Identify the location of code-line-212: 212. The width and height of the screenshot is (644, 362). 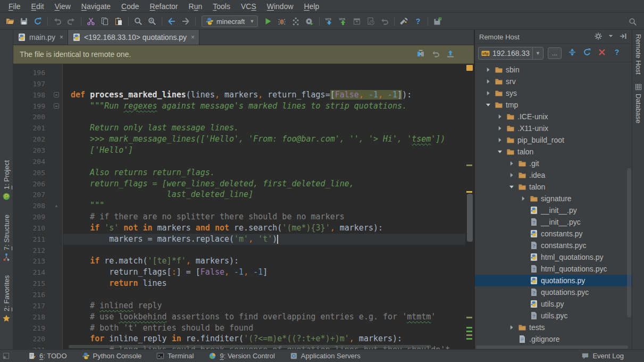
(239, 250).